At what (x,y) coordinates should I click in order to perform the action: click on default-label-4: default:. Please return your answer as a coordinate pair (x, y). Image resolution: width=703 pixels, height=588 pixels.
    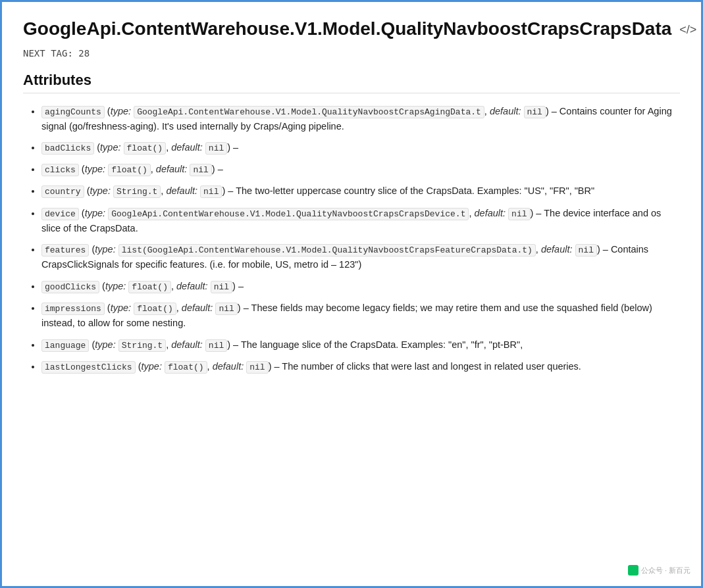
    Looking at the image, I should click on (490, 213).